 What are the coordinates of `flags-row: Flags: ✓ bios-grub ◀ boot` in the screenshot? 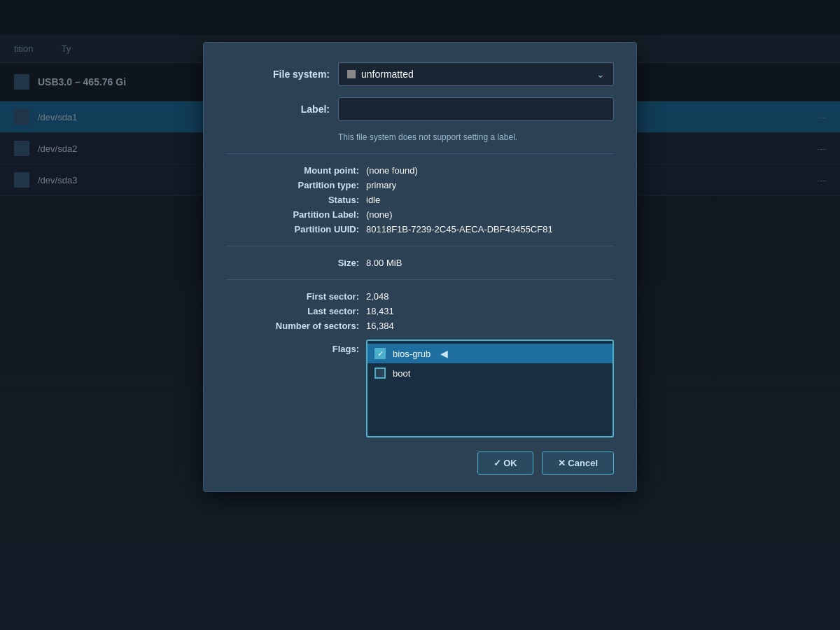 It's located at (420, 388).